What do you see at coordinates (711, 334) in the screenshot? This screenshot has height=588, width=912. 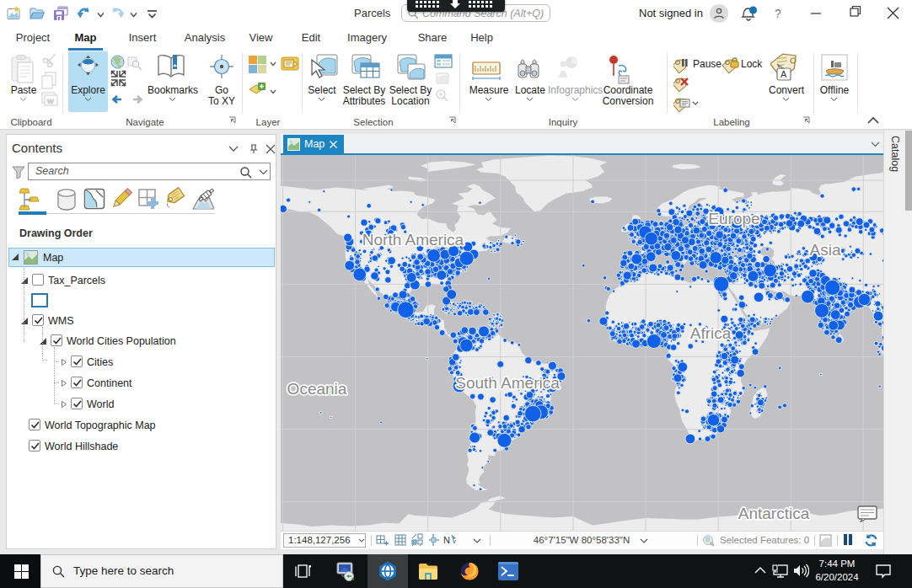 I see `svg-text: Africa` at bounding box center [711, 334].